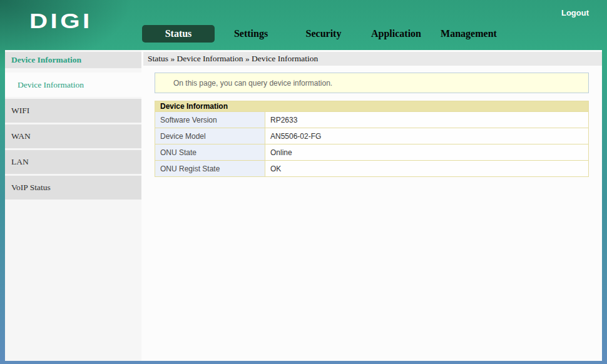  I want to click on logout-link: Logout, so click(575, 13).